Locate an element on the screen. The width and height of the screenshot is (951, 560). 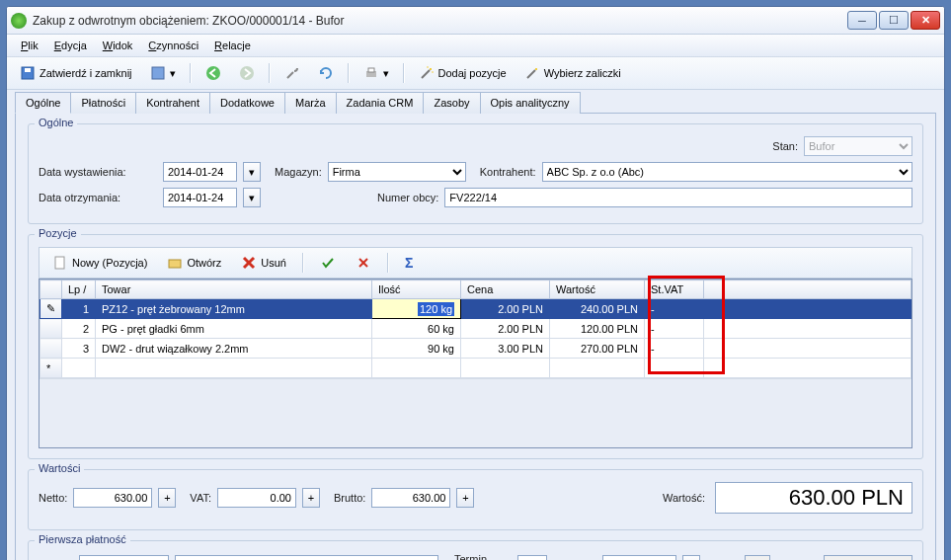
tools-button is located at coordinates (292, 73).